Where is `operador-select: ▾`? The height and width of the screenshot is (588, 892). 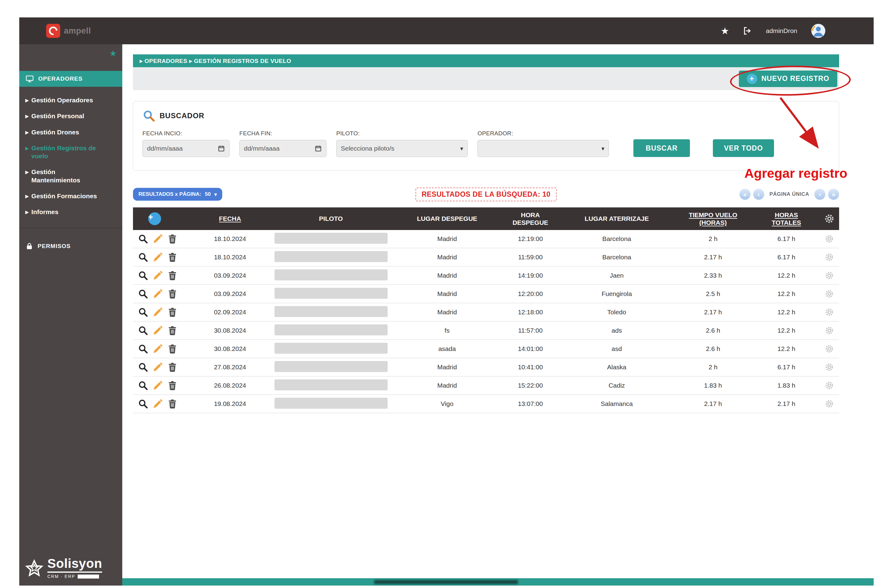
operador-select: ▾ is located at coordinates (543, 148).